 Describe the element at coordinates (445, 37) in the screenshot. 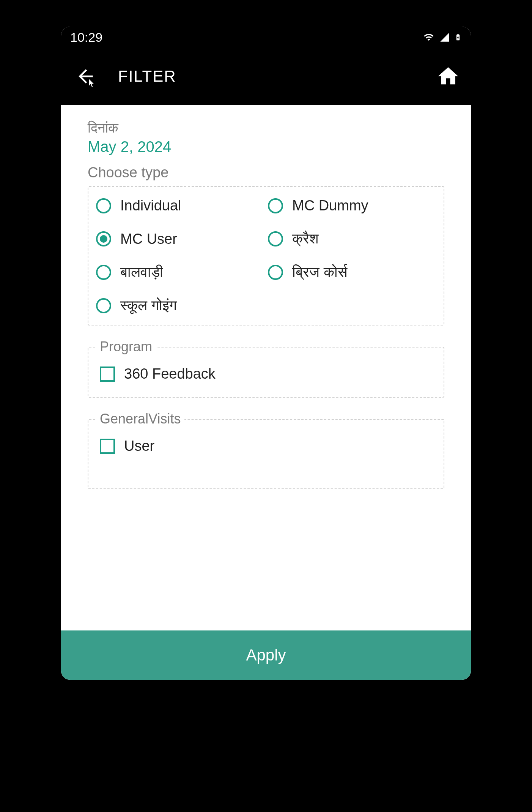

I see `cell-signal-icon` at that location.